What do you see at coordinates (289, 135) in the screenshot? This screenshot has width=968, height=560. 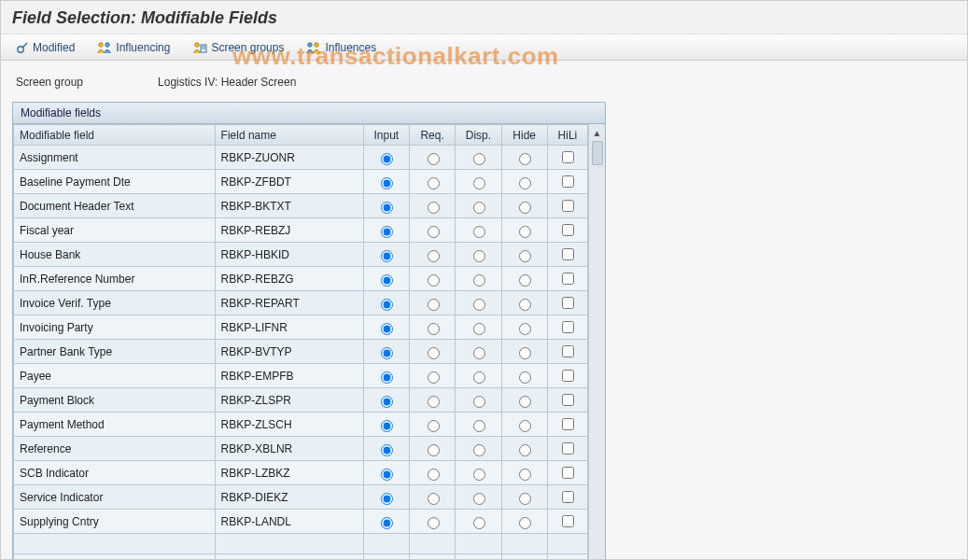 I see `col-name-header: Field name` at bounding box center [289, 135].